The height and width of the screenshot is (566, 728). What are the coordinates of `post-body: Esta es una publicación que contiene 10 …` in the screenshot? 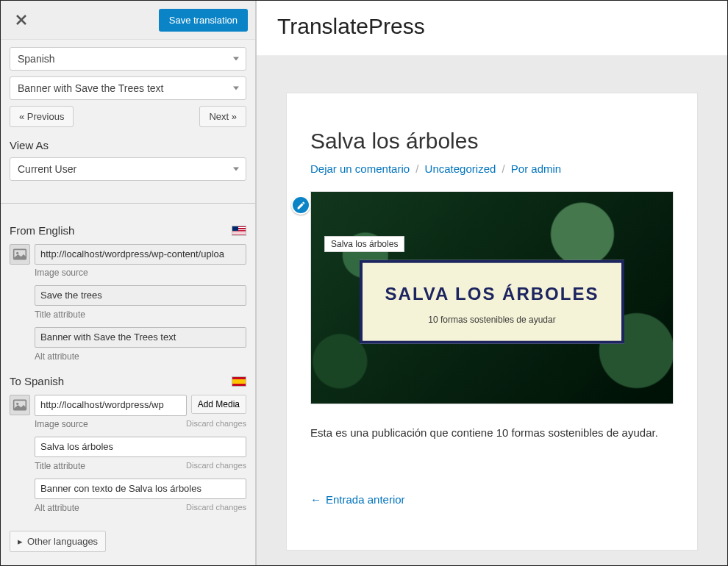 It's located at (492, 434).